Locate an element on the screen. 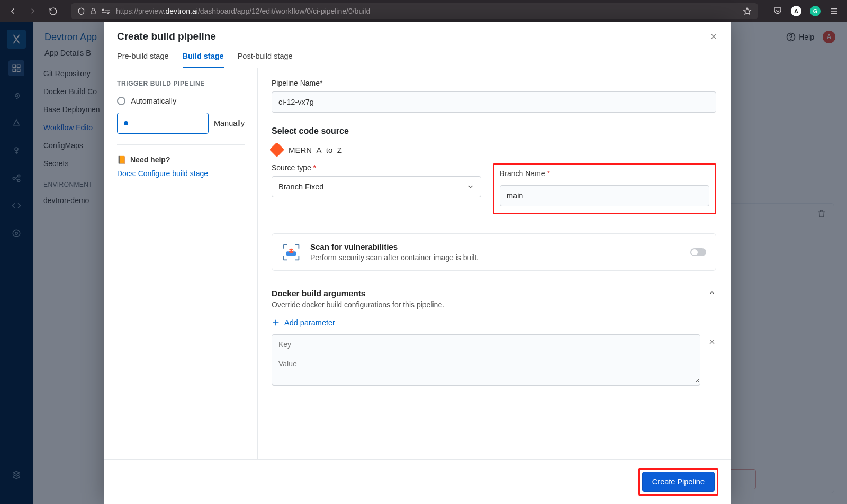 The width and height of the screenshot is (847, 504). scan-title: Scan for vulnerabilities is located at coordinates (394, 246).